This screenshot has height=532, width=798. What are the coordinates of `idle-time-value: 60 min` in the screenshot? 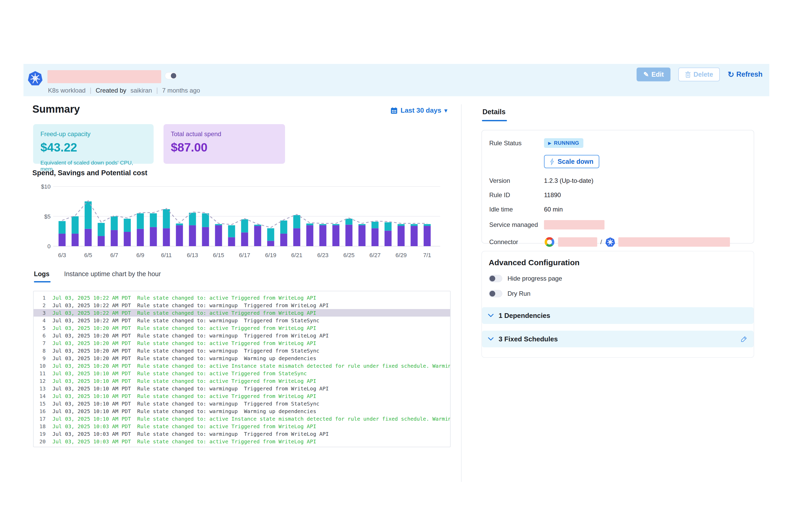 It's located at (553, 209).